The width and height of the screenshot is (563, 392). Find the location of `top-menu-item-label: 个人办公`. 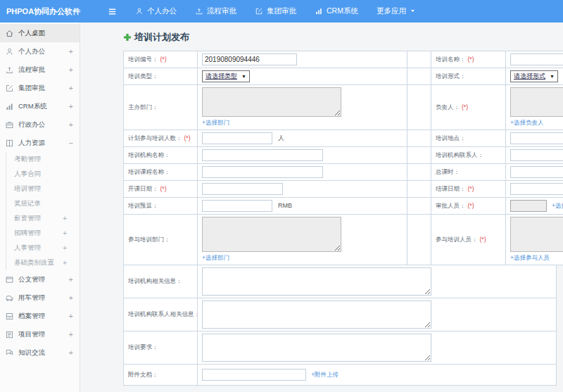

top-menu-item-label: 个人办公 is located at coordinates (162, 11).